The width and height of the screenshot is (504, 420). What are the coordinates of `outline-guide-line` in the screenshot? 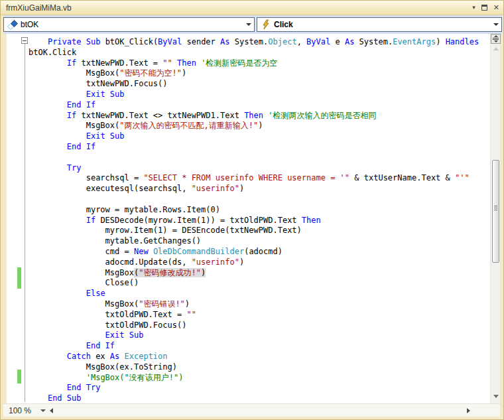 It's located at (25, 223).